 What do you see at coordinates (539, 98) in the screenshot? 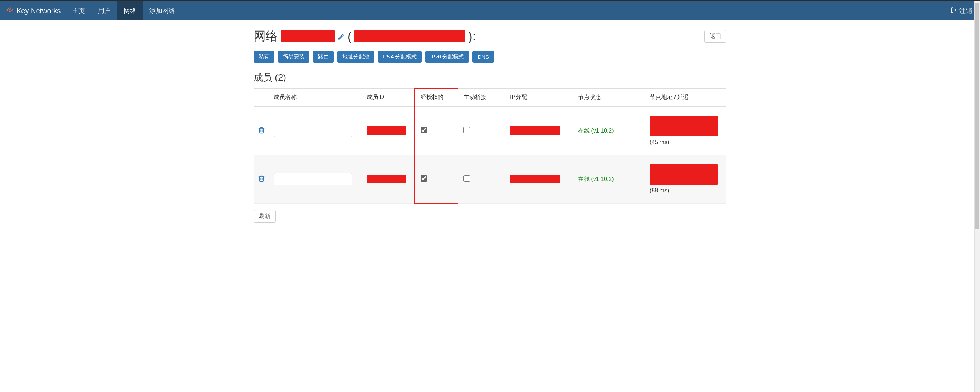
I see `col-ip: IP分配` at bounding box center [539, 98].